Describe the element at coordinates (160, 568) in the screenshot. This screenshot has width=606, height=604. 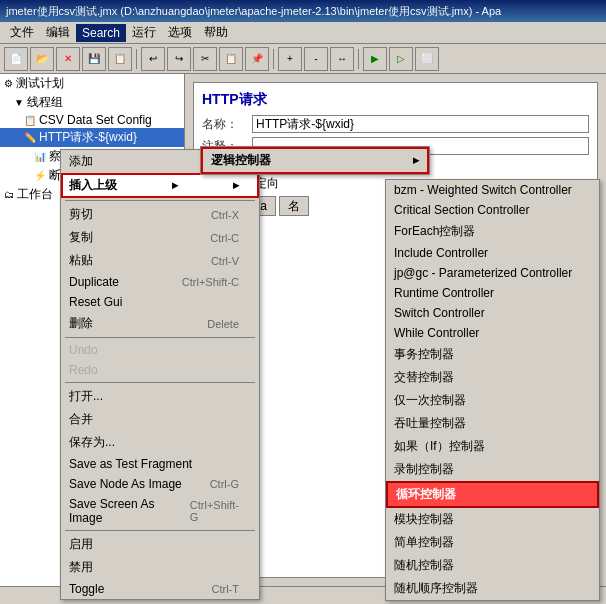
I see `ctx-disable: 禁用` at that location.